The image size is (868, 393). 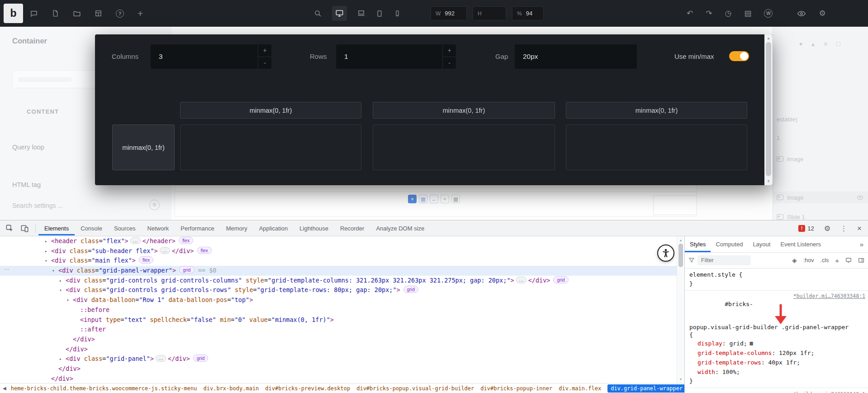 What do you see at coordinates (265, 51) in the screenshot?
I see `columns-increment-button: +` at bounding box center [265, 51].